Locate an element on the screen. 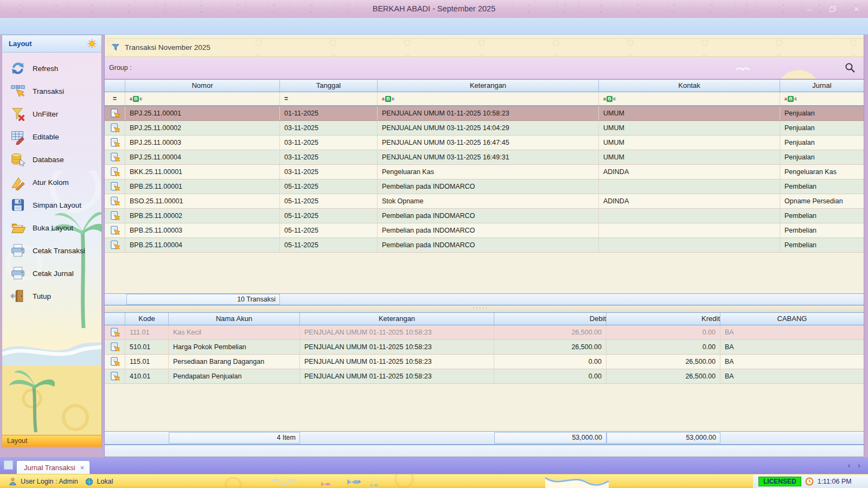  cell-debit: 26,500.00 is located at coordinates (550, 332).